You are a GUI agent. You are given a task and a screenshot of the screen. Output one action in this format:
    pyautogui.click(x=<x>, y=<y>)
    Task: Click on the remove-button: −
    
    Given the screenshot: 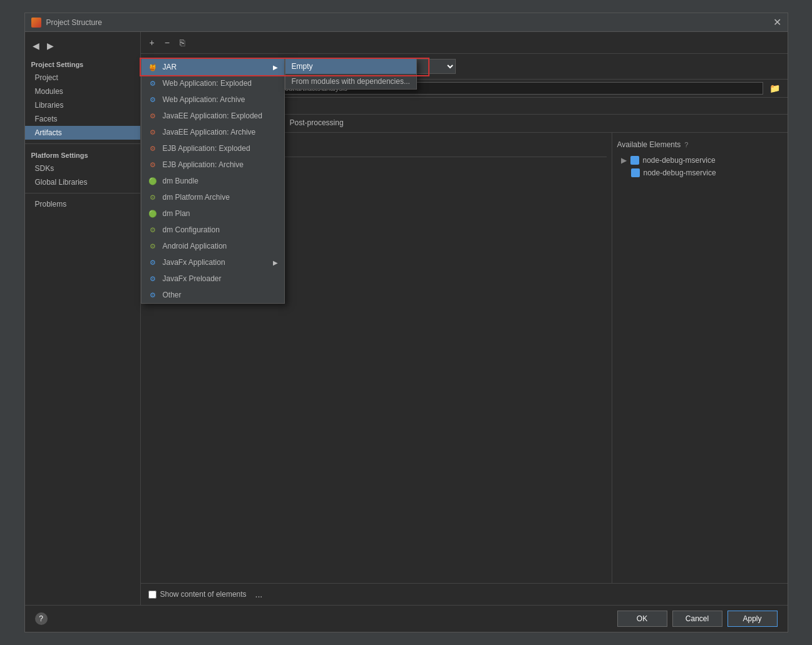 What is the action you would take?
    pyautogui.click(x=167, y=43)
    